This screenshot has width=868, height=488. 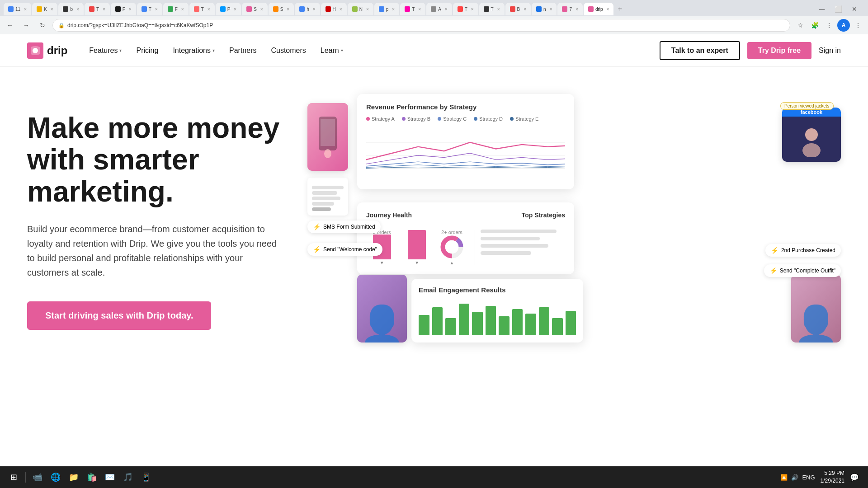 I want to click on taskbar-edge: 🌐, so click(x=56, y=477).